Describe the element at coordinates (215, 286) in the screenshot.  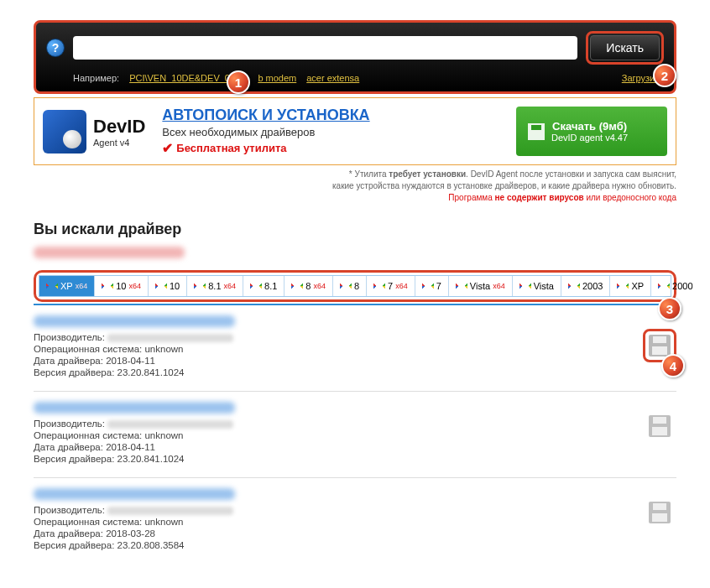
I see `os-tab: 8.1x64` at that location.